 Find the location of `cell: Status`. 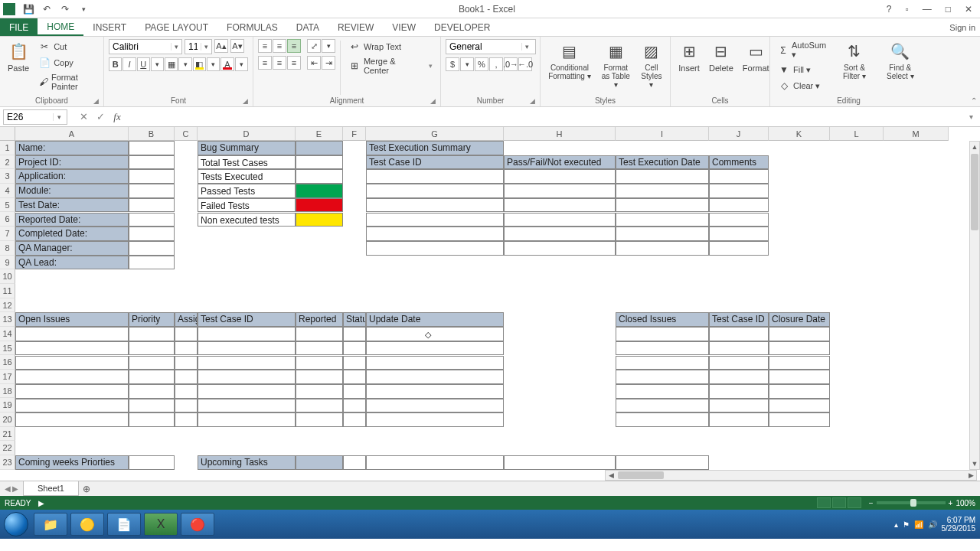

cell: Status is located at coordinates (354, 320).